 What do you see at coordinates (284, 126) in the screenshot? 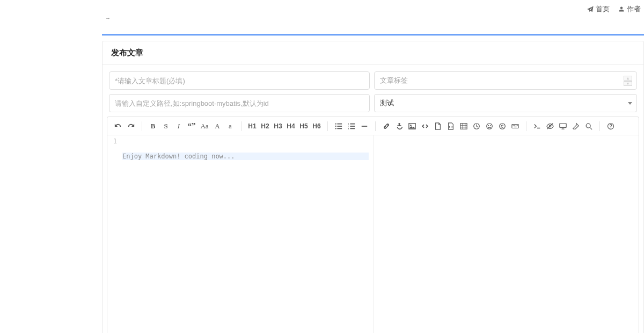
I see `heading-group: H1 H2 H3 H4 H5 H6` at bounding box center [284, 126].